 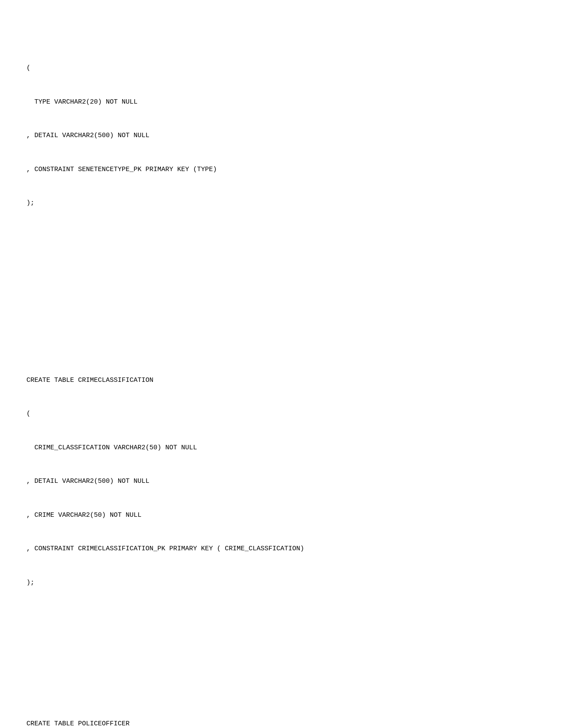 What do you see at coordinates (281, 583) in the screenshot?
I see `crimeclassification-close: );` at bounding box center [281, 583].